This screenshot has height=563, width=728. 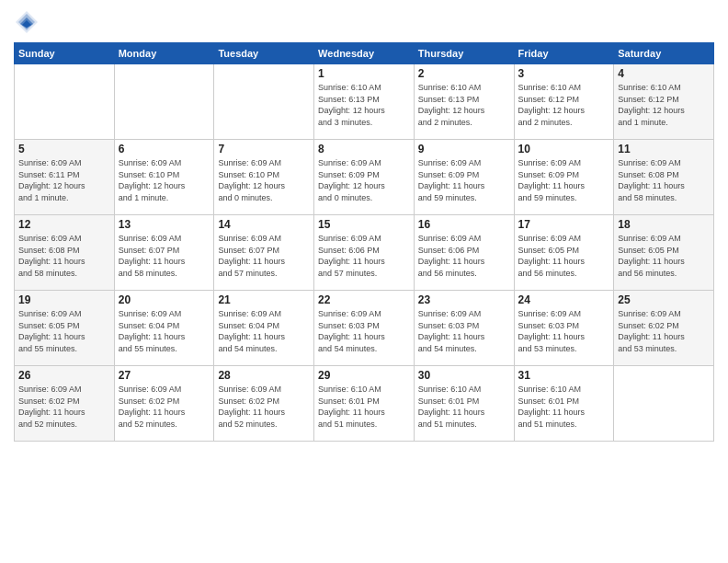 What do you see at coordinates (265, 253) in the screenshot?
I see `calendar-cell: 14Sunrise: 6:09 AM Sunset: 6:07 PM Dayli…` at bounding box center [265, 253].